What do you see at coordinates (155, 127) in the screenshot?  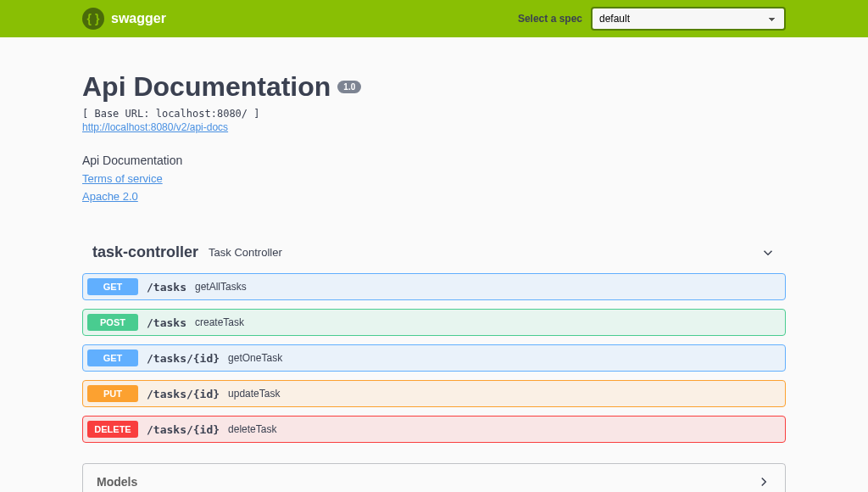 I see `api-docs-link: http://localhost:8080/v2/api-docs` at bounding box center [155, 127].